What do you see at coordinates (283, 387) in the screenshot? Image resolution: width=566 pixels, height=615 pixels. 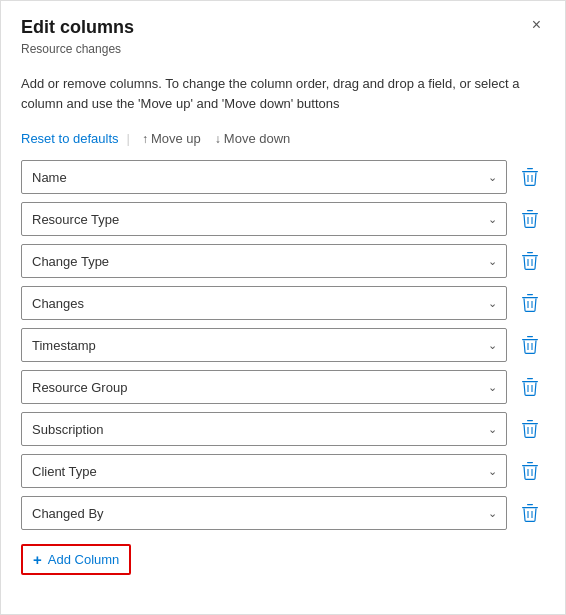 I see `table-row: Resource Group⌄` at bounding box center [283, 387].